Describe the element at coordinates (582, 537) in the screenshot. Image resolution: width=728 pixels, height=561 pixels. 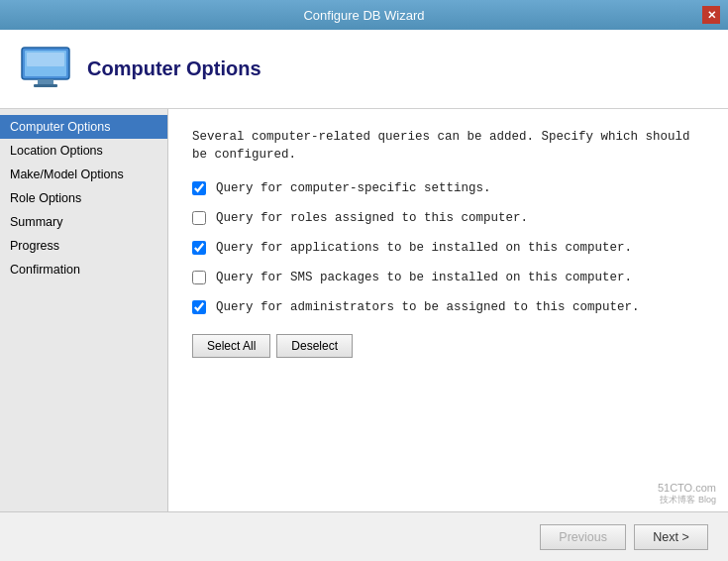
I see `previous-button: Previous` at that location.